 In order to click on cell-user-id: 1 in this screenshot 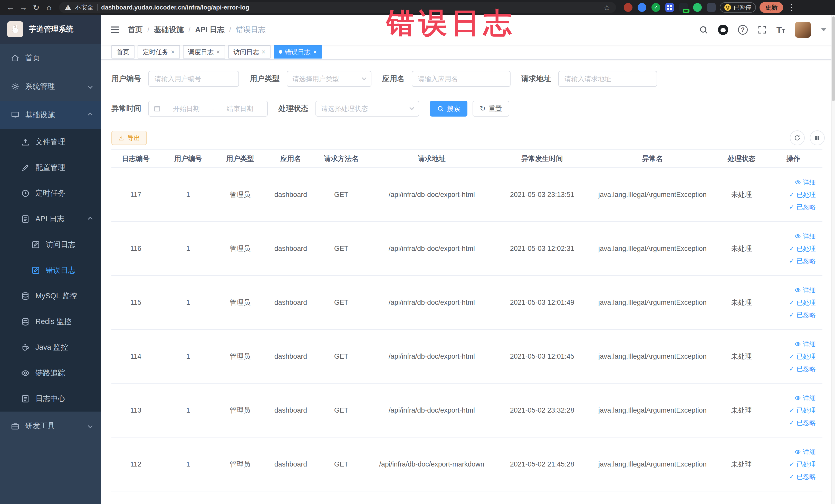, I will do `click(188, 302)`.